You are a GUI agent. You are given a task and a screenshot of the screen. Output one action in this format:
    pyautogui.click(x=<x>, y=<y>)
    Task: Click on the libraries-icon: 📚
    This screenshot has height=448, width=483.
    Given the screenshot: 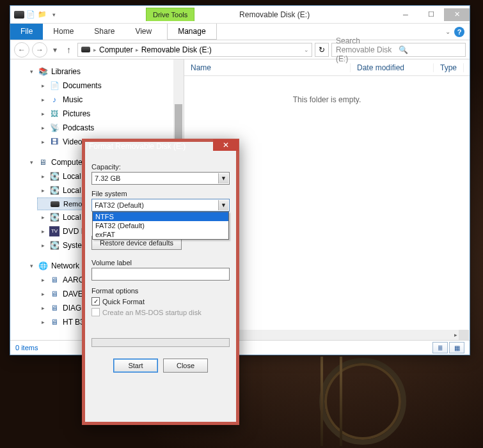 What is the action you would take?
    pyautogui.click(x=43, y=72)
    